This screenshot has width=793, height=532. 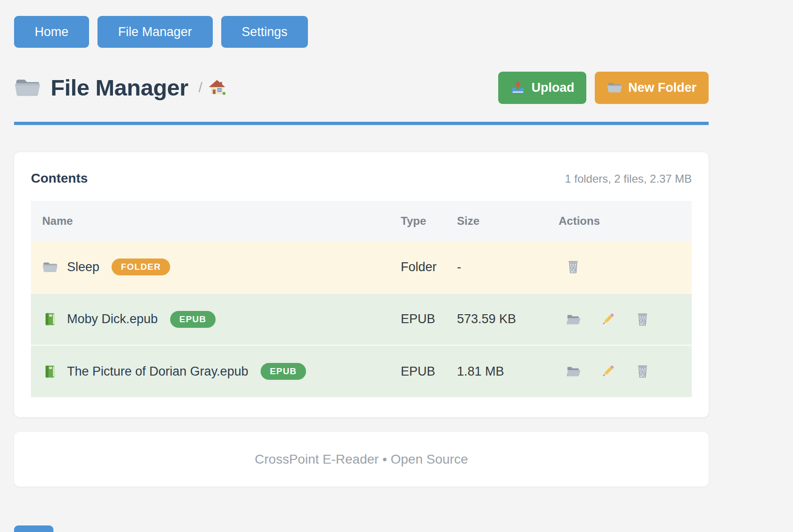 I want to click on item-name-link: Moby Dick.epub, so click(x=112, y=319).